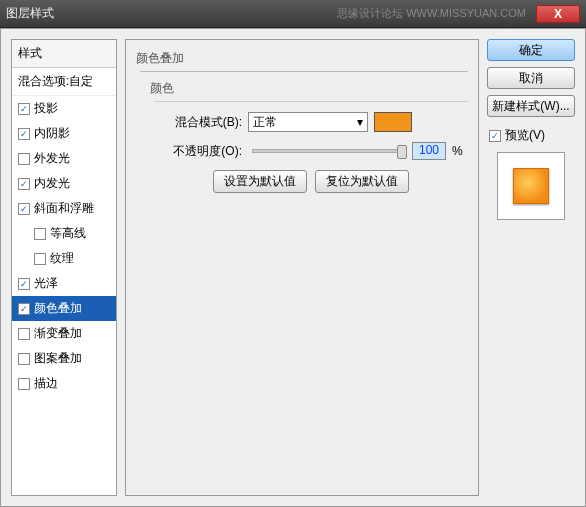  I want to click on blend-mode-select: 正常 ▾, so click(308, 122).